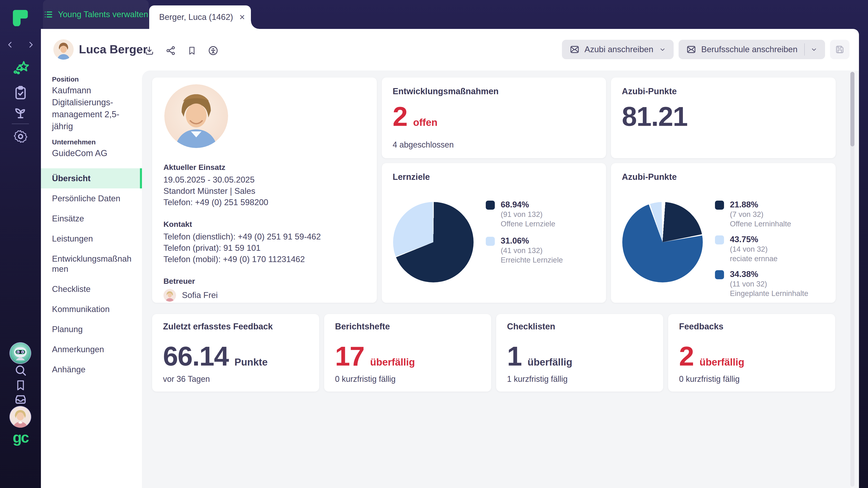  What do you see at coordinates (103, 14) in the screenshot?
I see `tab-young-talents-label: Young Talents verwalten` at bounding box center [103, 14].